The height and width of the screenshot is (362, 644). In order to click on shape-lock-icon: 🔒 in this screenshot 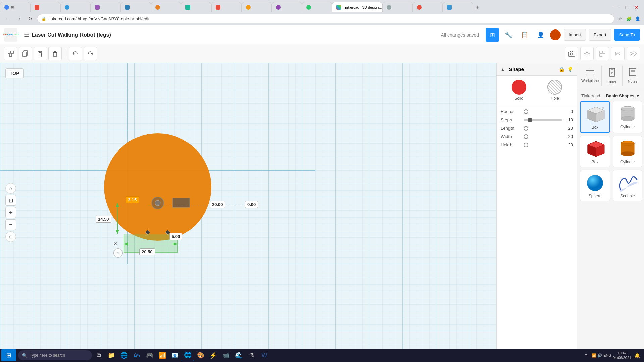, I will do `click(561, 69)`.